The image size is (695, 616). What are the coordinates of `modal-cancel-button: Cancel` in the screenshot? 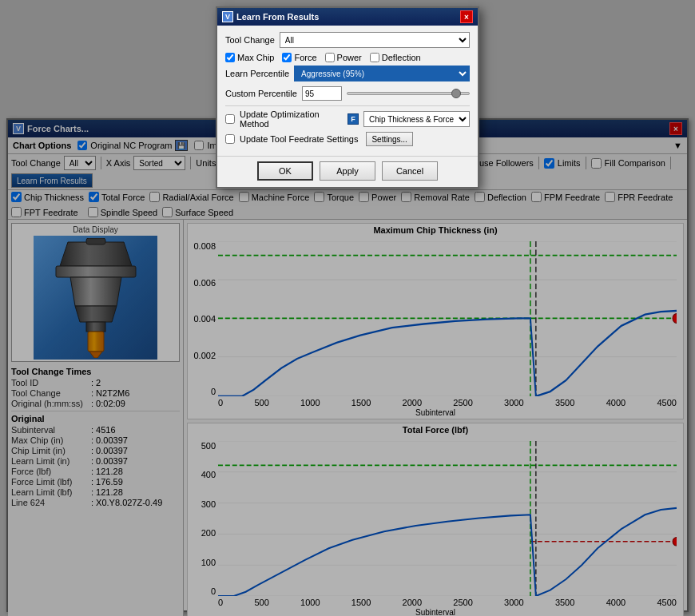 It's located at (410, 171).